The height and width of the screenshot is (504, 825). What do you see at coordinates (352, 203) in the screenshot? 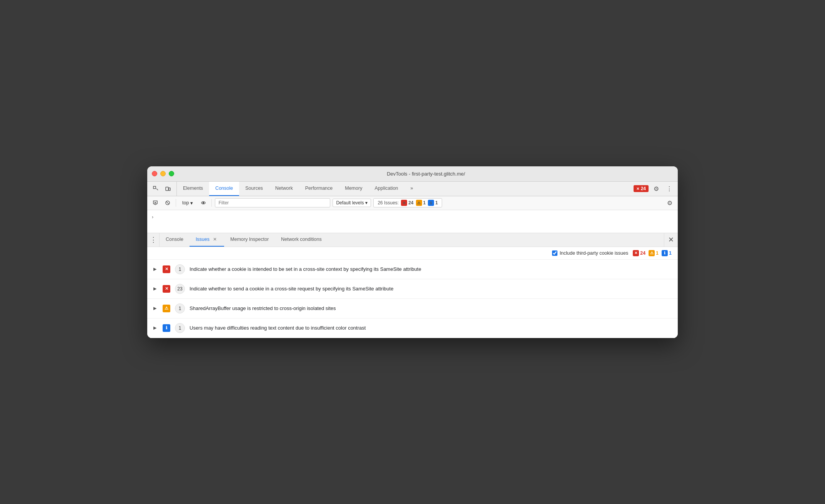
I see `log-levels-dropdown: Default levels ▾` at bounding box center [352, 203].